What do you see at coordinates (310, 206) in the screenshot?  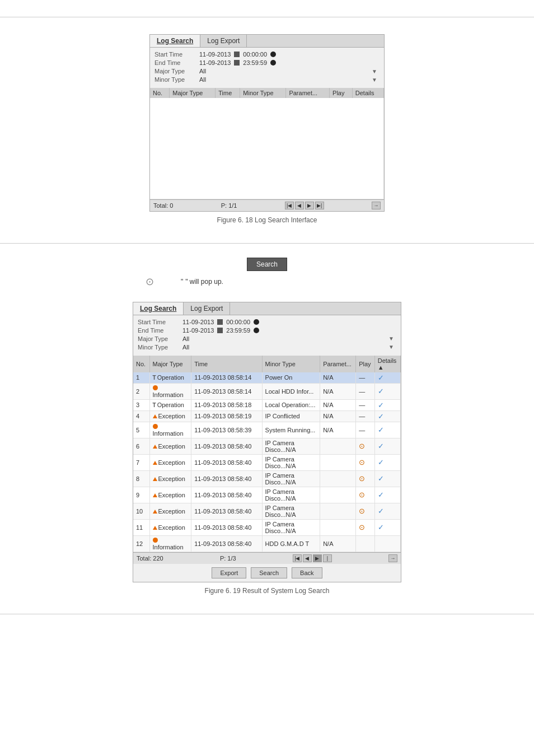 I see `nav-next-1: ▶` at bounding box center [310, 206].